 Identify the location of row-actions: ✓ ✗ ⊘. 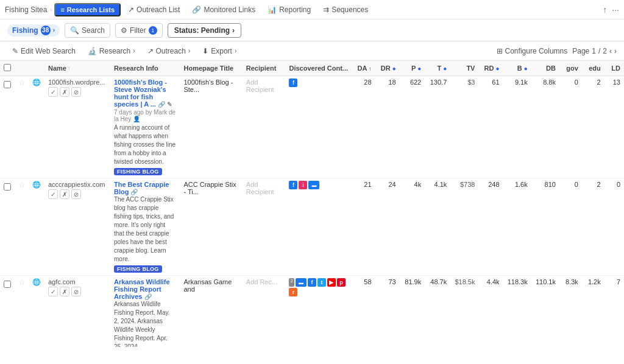
(77, 292).